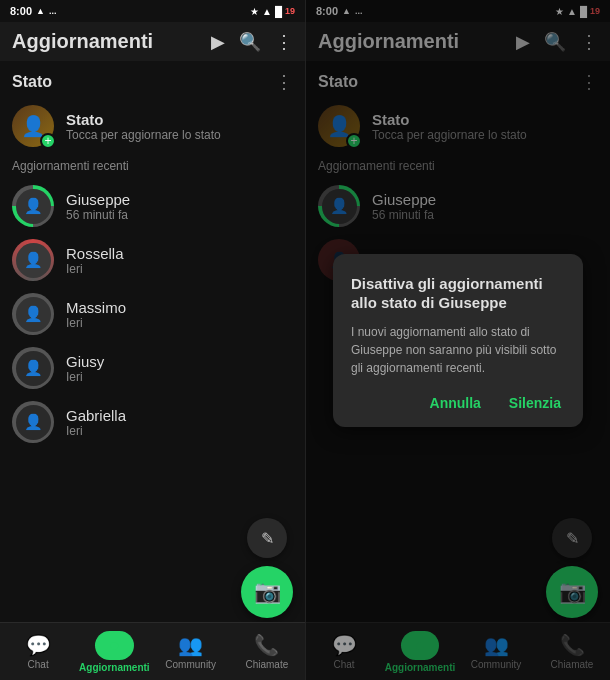  Describe the element at coordinates (144, 135) in the screenshot. I see `my-status-sub-left: Tocca per aggiornare lo stato` at that location.